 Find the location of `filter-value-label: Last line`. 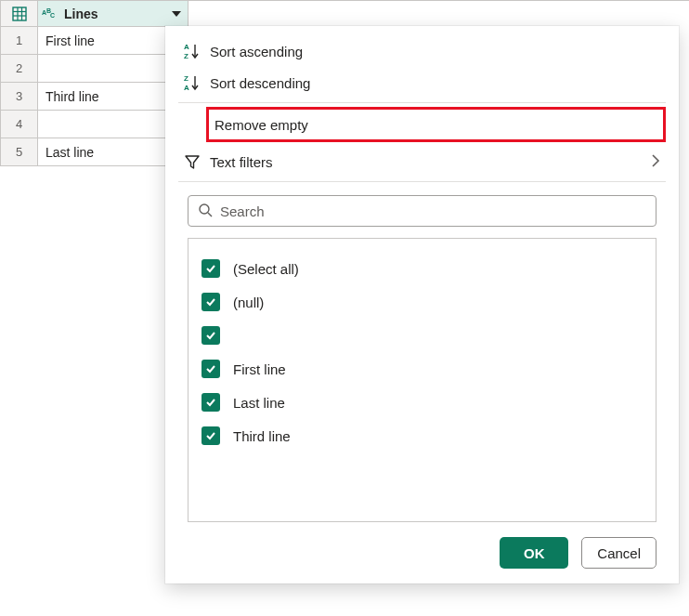

filter-value-label: Last line is located at coordinates (259, 403).